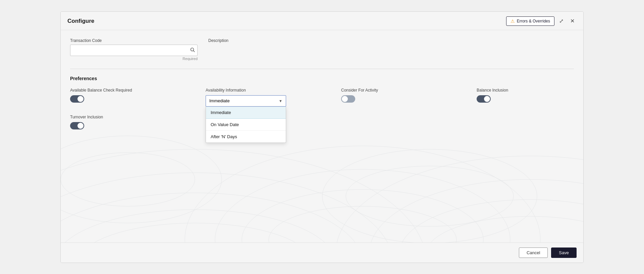 The height and width of the screenshot is (274, 644). Describe the element at coordinates (391, 41) in the screenshot. I see `description-label: Description` at that location.